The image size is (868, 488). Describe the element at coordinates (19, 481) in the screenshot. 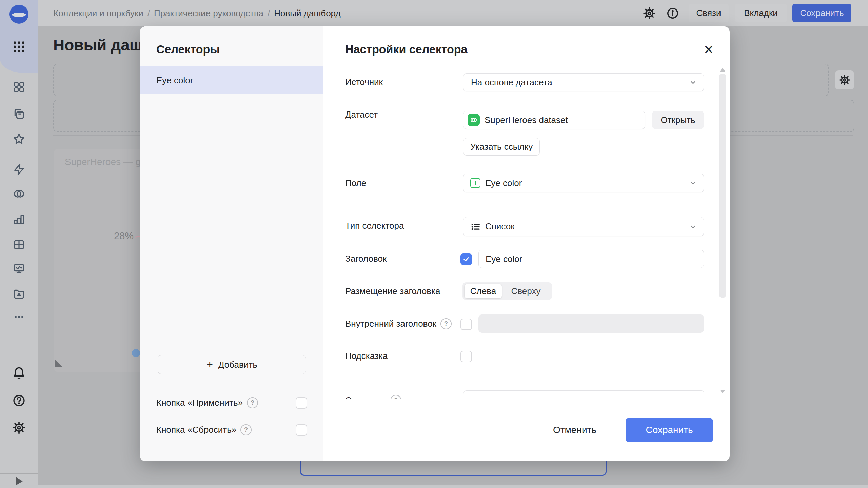

I see `expand-sidebar-icon` at that location.